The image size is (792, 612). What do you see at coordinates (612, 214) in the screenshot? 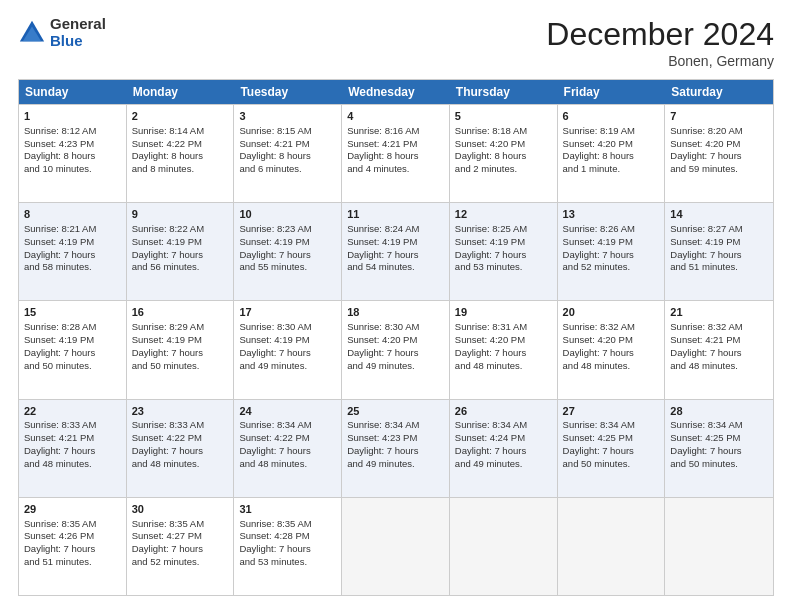
I see `day-number: 13` at bounding box center [612, 214].